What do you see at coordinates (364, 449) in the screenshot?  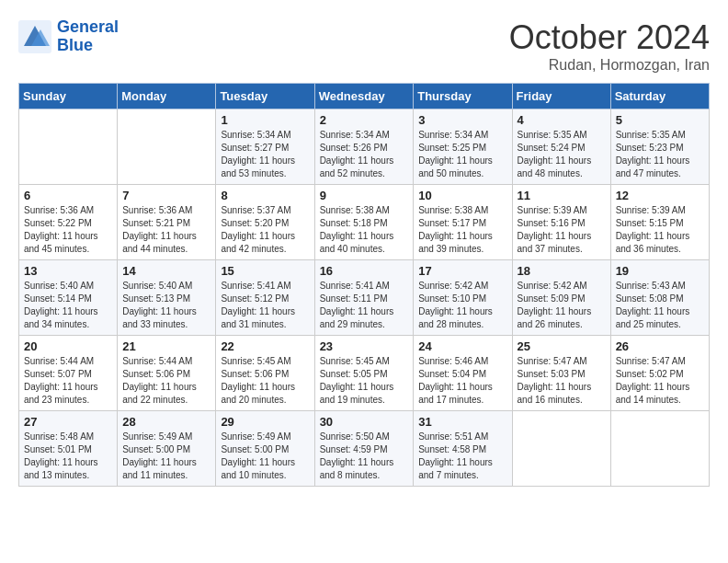 I see `calendar-week-row: 27Sunrise: 5:48 AM Sunset: 5:01 PM Dayli…` at bounding box center [364, 449].